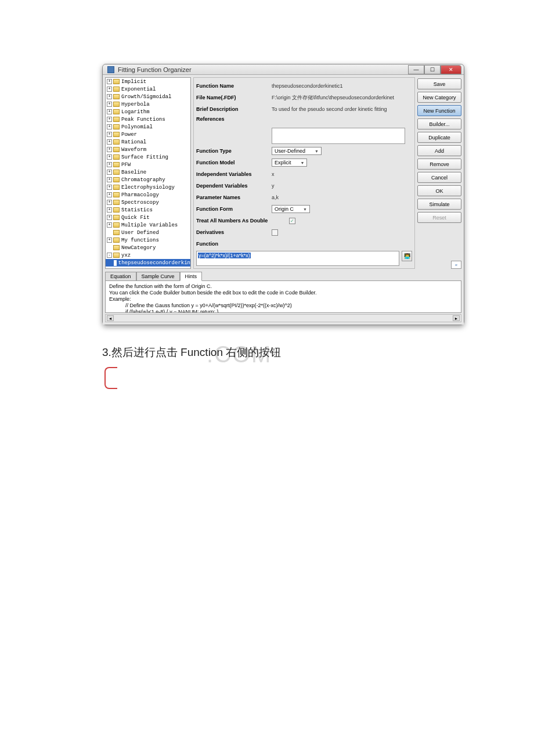 This screenshot has height=756, width=534. I want to click on indep-vars-value: x, so click(342, 174).